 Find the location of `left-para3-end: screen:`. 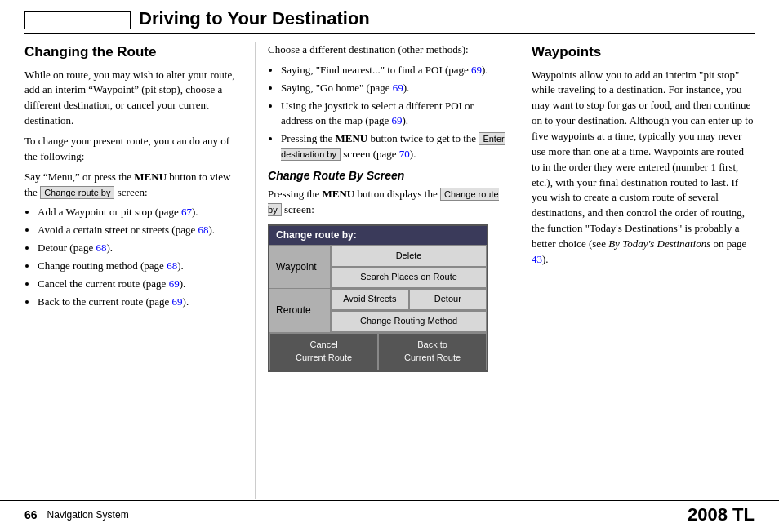

left-para3-end: screen: is located at coordinates (131, 193).